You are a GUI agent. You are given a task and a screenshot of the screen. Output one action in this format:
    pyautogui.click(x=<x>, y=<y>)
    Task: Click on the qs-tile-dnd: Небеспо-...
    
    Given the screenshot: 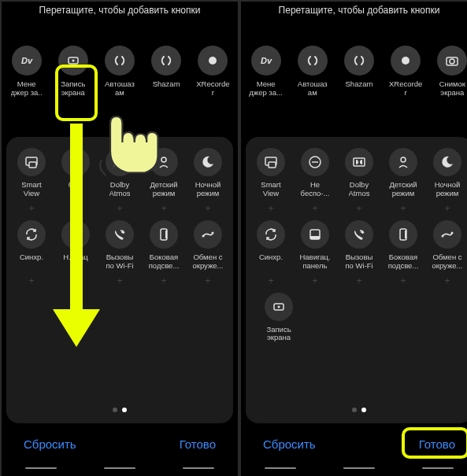 What is the action you would take?
    pyautogui.click(x=315, y=173)
    